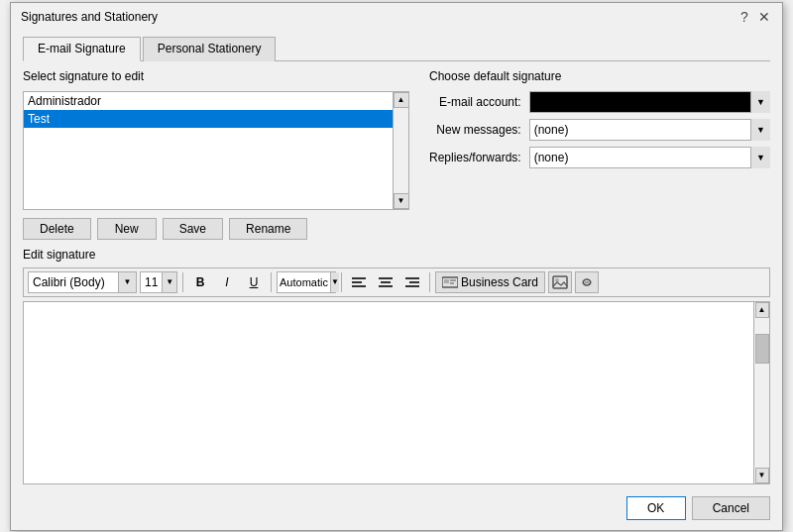  I want to click on insert-hyperlink-button, so click(587, 282).